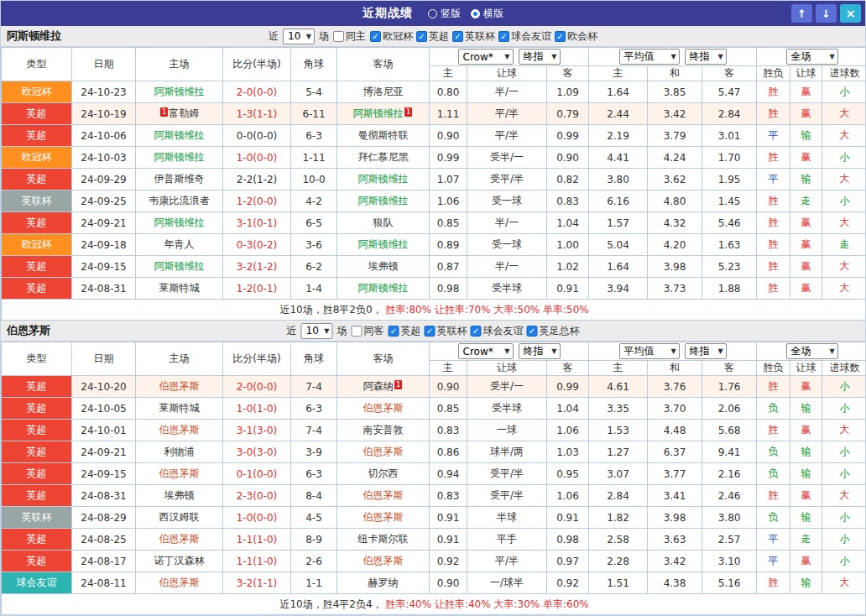 The width and height of the screenshot is (866, 616). Describe the element at coordinates (180, 114) in the screenshot. I see `home-team: 1富勒姆` at that location.